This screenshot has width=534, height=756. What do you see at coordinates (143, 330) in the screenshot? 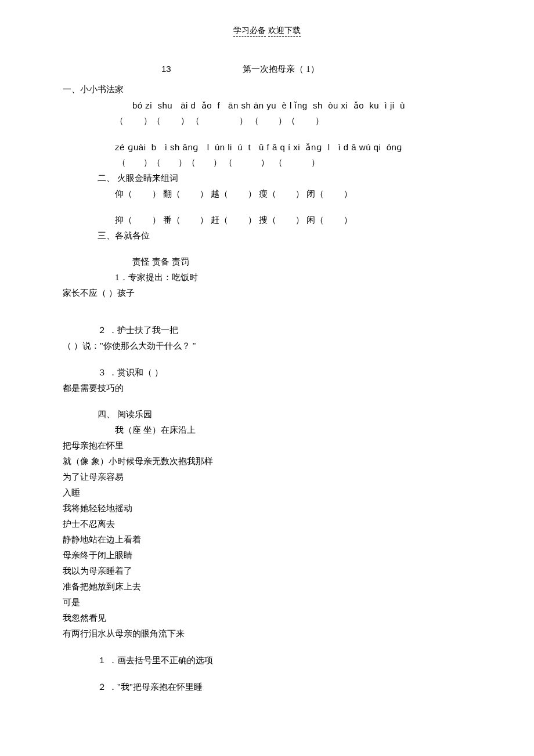
I see `q3-2-text: ．护士扶了我一把` at bounding box center [143, 330].